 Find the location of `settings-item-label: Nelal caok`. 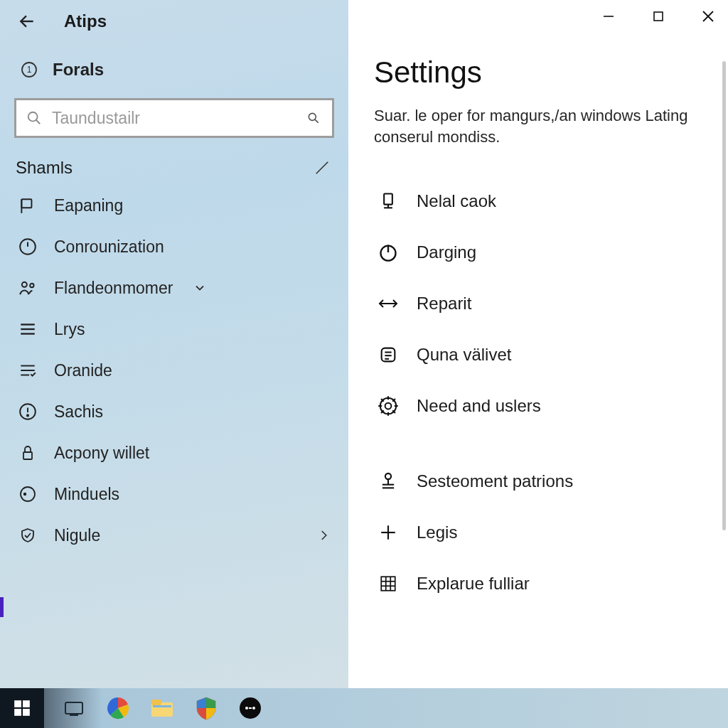

settings-item-label: Nelal caok is located at coordinates (456, 201).